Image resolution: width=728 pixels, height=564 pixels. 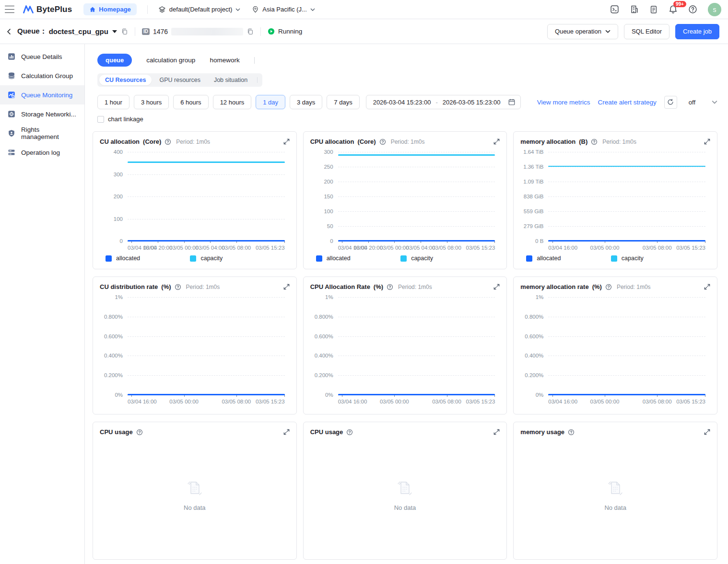 What do you see at coordinates (47, 10) in the screenshot?
I see `brand-logo: BytePlus` at bounding box center [47, 10].